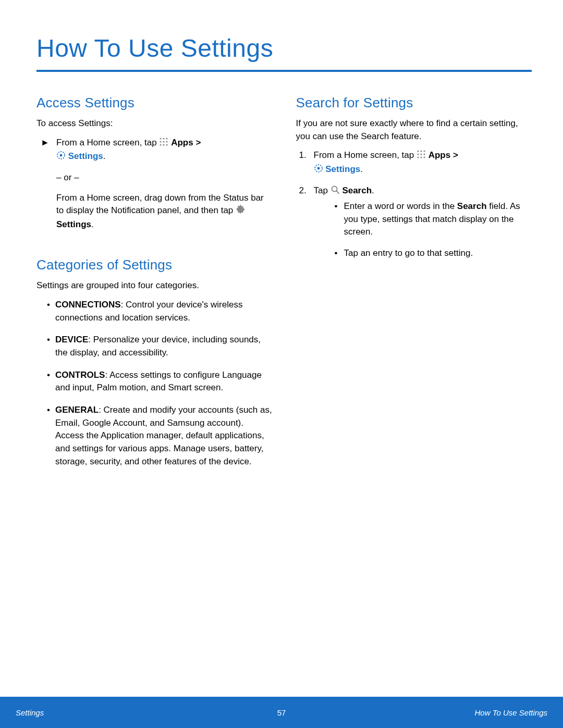 The height and width of the screenshot is (728, 563). What do you see at coordinates (160, 312) in the screenshot?
I see `category-item: CONNECTIONS: Control your device's wirel…` at bounding box center [160, 312].